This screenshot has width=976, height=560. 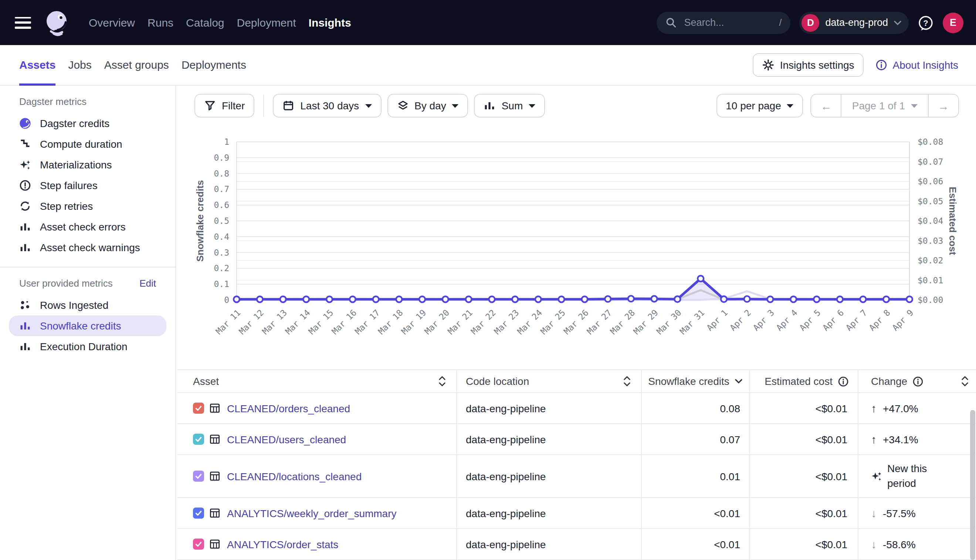 What do you see at coordinates (88, 123) in the screenshot?
I see `sidebar-item-dagster-credits: Dagster credits` at bounding box center [88, 123].